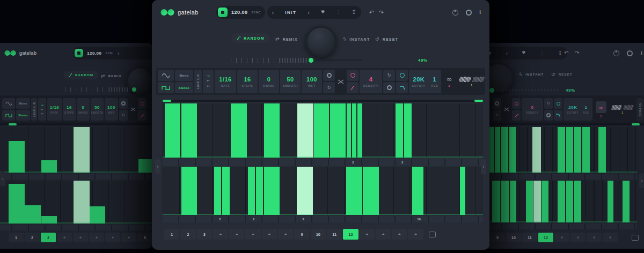 The image size is (644, 253). I want to click on lane-footer-right: 22216, so click(323, 219).